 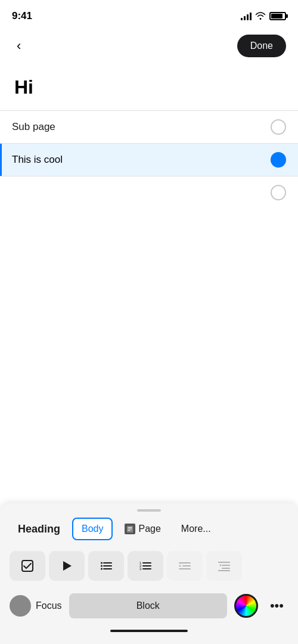 I want to click on focus-button: Focus, so click(x=36, y=606).